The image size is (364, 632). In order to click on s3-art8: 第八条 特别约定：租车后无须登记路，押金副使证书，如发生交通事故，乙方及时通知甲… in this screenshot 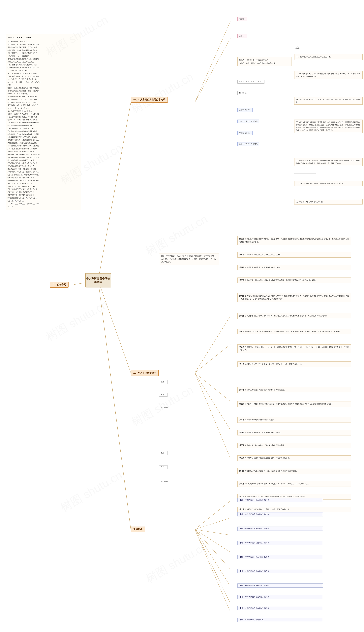, I will do `click(294, 484)`.